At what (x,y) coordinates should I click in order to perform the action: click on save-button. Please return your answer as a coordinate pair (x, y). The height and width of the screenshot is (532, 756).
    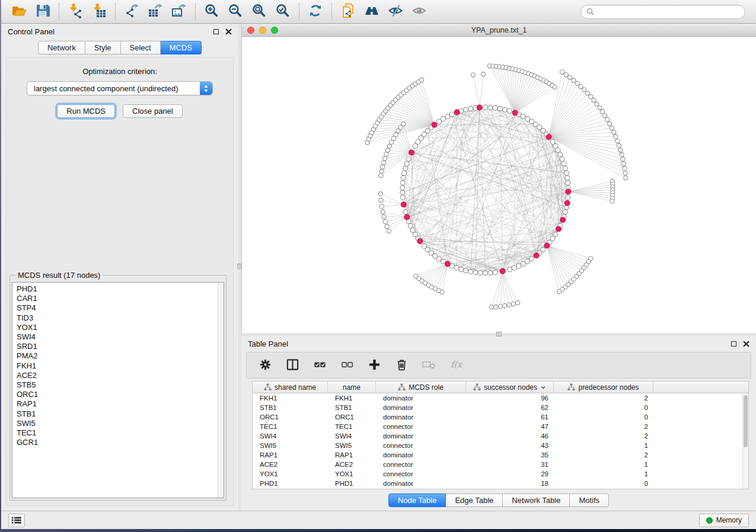
    Looking at the image, I should click on (43, 12).